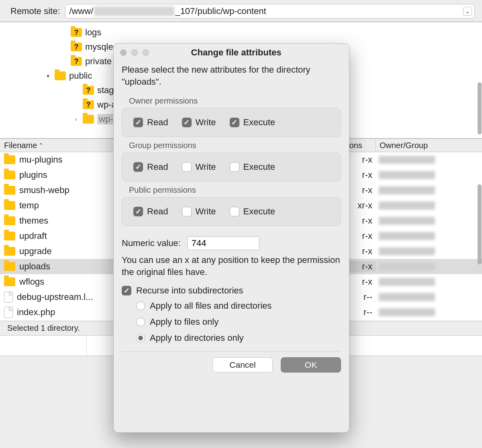 The image size is (482, 448). I want to click on permissions-group-owner: ReadWriteExecute, so click(231, 122).